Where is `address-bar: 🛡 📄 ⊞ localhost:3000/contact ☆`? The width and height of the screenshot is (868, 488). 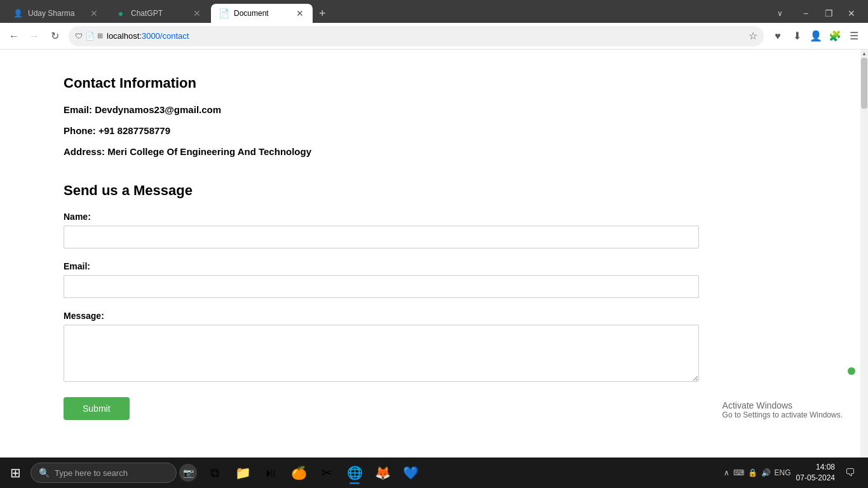 address-bar: 🛡 📄 ⊞ localhost:3000/contact ☆ is located at coordinates (416, 36).